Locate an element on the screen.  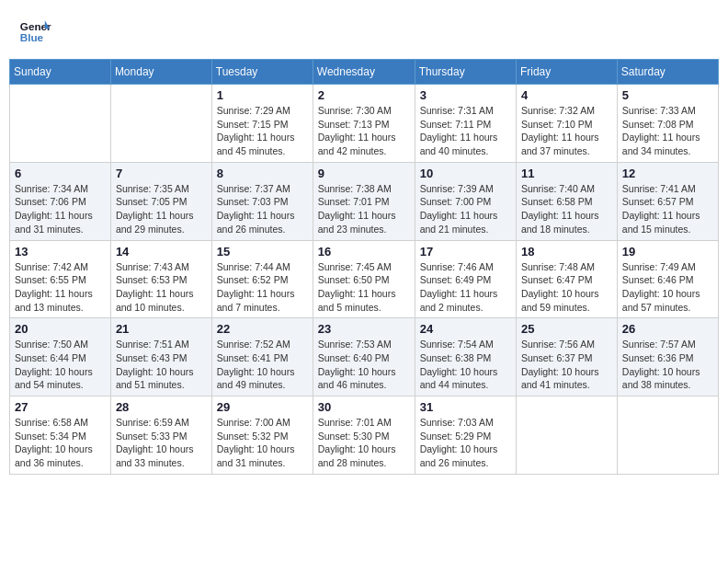
page-header: General Blue is located at coordinates (364, 30).